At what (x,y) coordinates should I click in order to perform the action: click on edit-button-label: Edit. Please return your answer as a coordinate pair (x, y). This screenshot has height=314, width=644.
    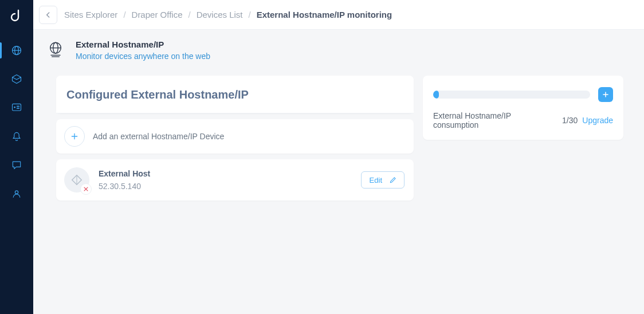
    Looking at the image, I should click on (376, 180).